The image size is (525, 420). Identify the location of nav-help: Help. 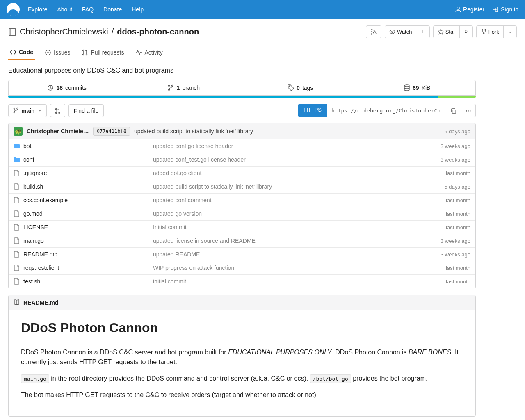
(138, 9).